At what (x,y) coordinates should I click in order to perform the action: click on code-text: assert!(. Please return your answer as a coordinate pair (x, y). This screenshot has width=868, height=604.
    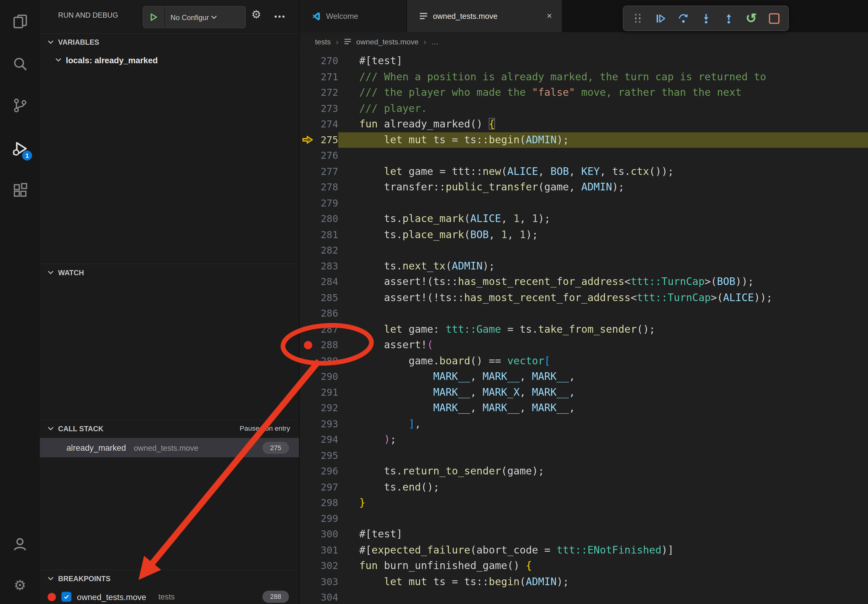
    Looking at the image, I should click on (603, 345).